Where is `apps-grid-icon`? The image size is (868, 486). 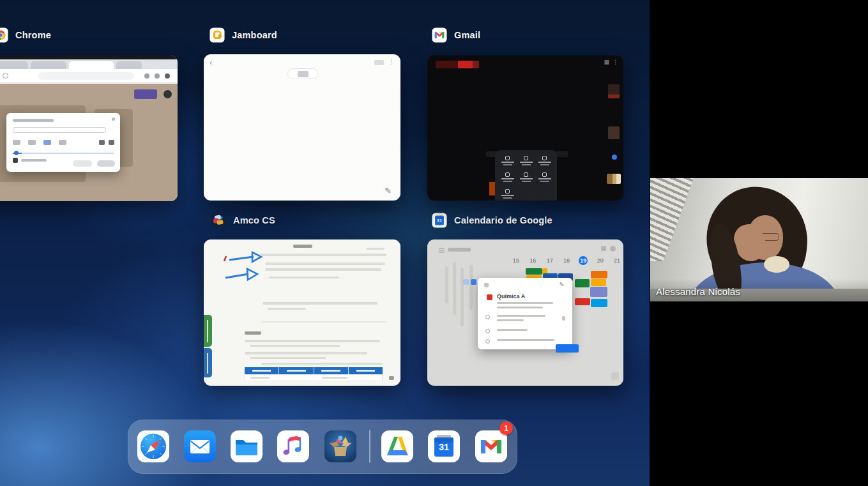 apps-grid-icon is located at coordinates (604, 248).